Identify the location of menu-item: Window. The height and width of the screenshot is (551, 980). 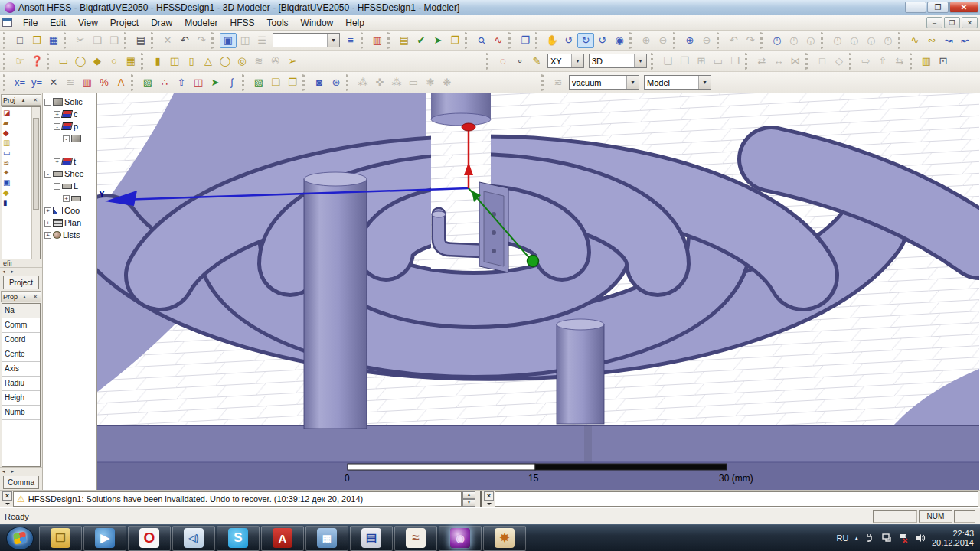
(317, 23).